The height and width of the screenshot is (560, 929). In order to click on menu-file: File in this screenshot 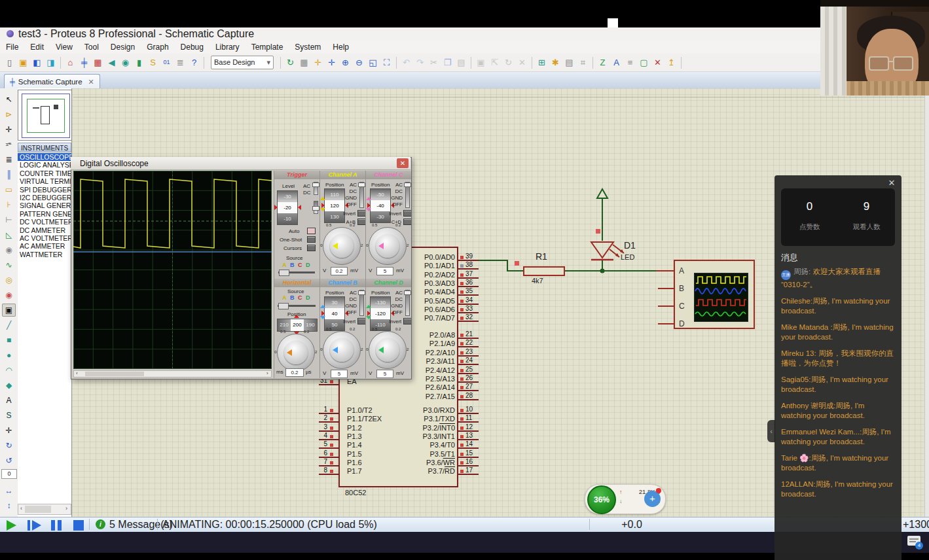, I will do `click(12, 47)`.